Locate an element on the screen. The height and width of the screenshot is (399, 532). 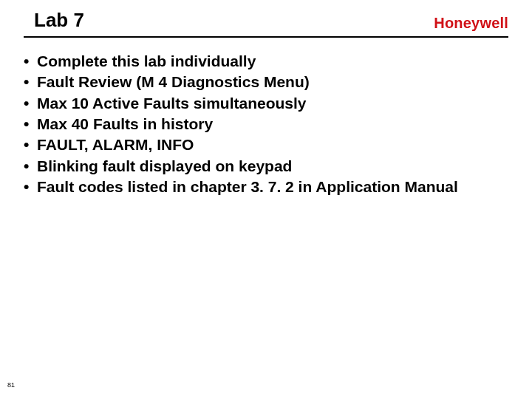
slide-header: Lab 7 Honeywell is located at coordinates (266, 24).